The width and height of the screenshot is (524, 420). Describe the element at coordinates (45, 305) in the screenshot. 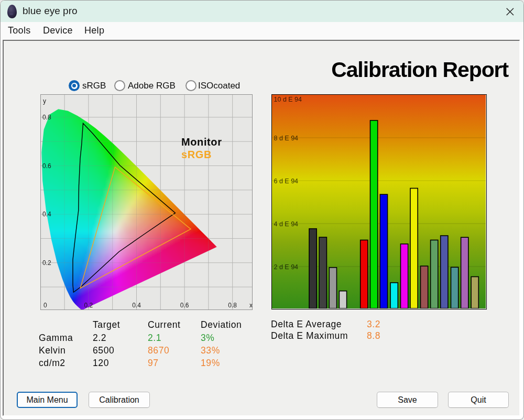

I see `svg-text: 0` at that location.